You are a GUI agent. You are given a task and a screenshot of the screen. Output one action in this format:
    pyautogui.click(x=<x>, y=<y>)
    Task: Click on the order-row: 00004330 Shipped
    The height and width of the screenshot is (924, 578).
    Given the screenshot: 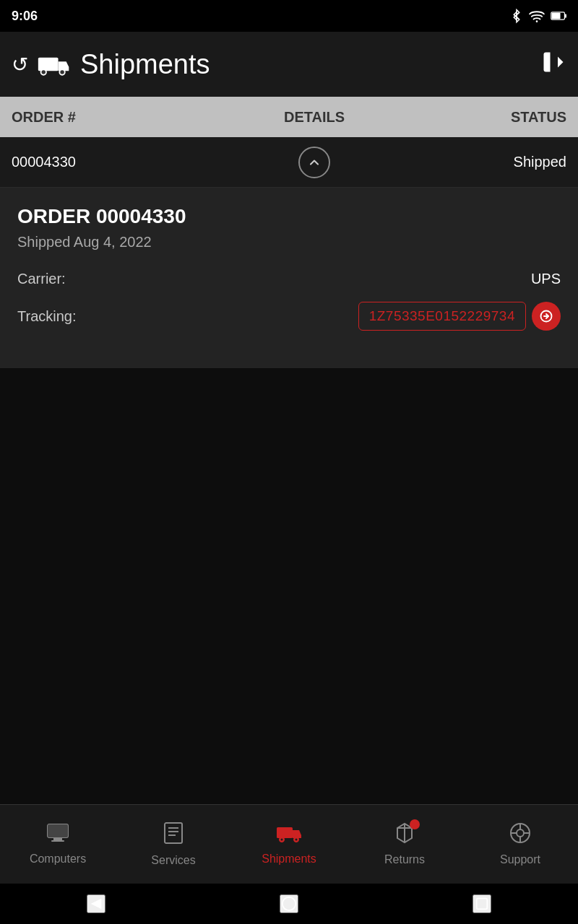 What is the action you would take?
    pyautogui.click(x=289, y=162)
    